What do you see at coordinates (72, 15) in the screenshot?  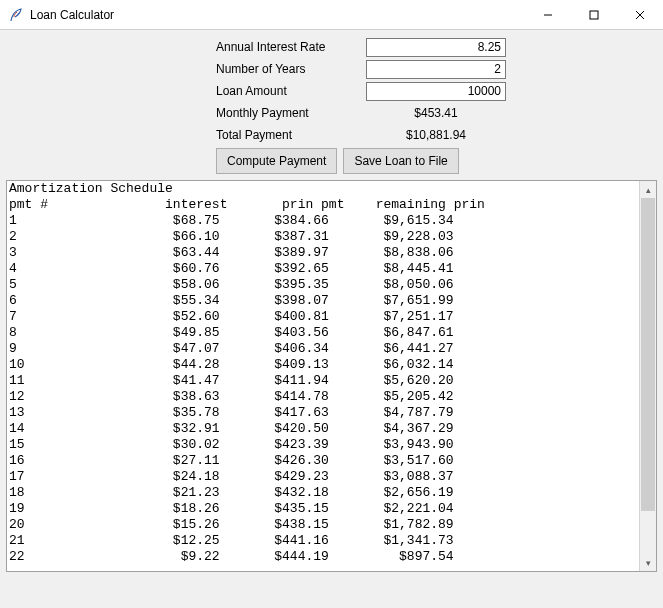 I see `window-title: Loan Calculator` at bounding box center [72, 15].